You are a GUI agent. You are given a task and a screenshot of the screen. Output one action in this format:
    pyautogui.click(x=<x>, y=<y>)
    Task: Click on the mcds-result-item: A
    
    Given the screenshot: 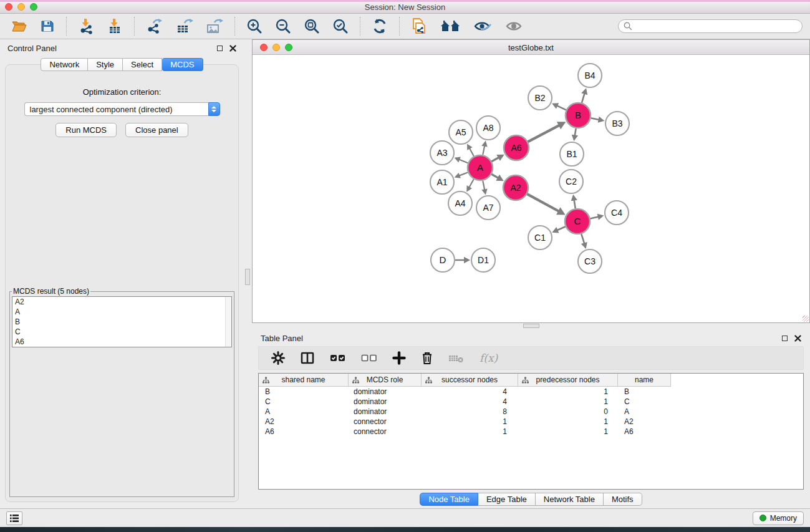 What is the action you would take?
    pyautogui.click(x=122, y=312)
    